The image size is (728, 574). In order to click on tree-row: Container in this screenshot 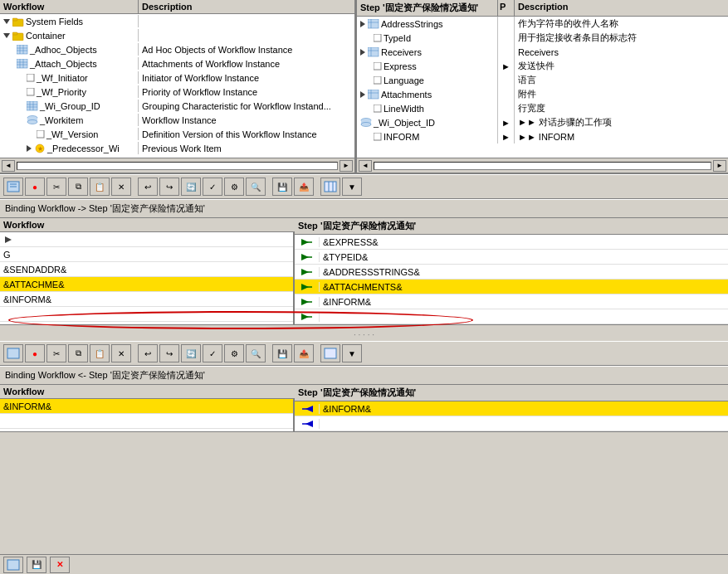, I will do `click(178, 35)`.